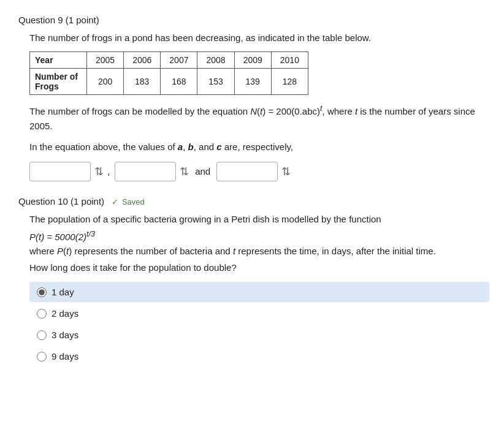  I want to click on frogs-2007: 168, so click(179, 81).